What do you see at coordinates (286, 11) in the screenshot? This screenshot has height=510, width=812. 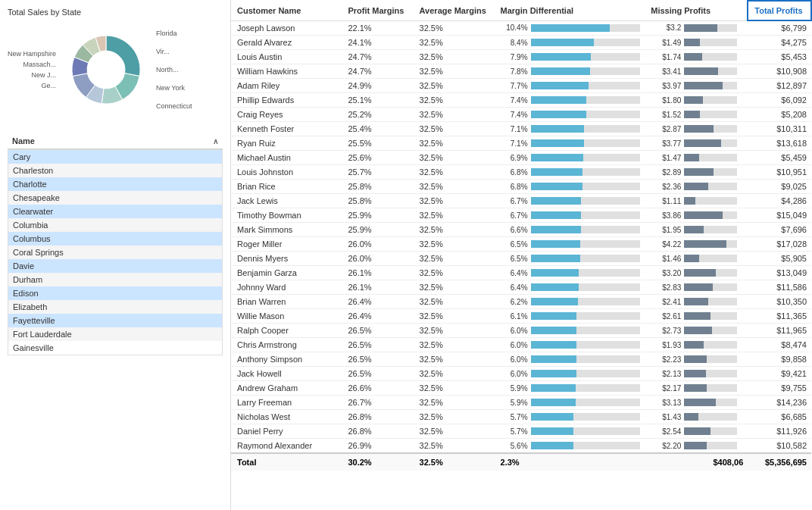 I see `col-customer-name: Customer Name` at bounding box center [286, 11].